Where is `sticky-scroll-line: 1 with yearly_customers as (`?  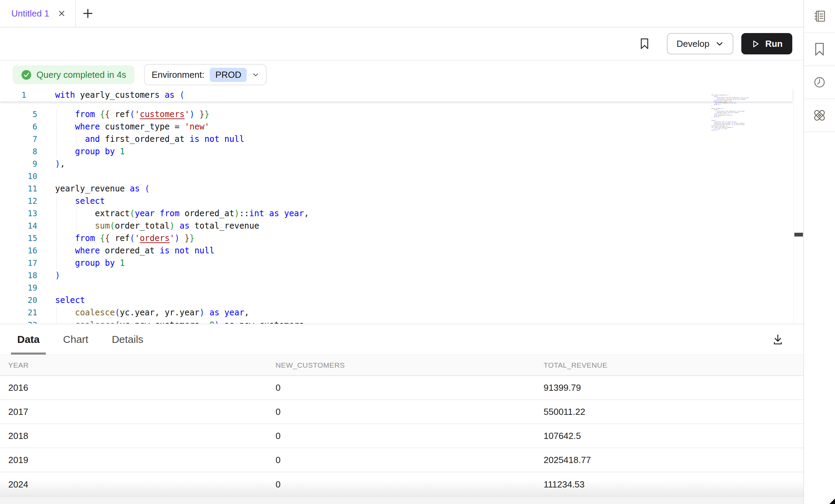
sticky-scroll-line: 1 with yearly_customers as ( is located at coordinates (396, 95).